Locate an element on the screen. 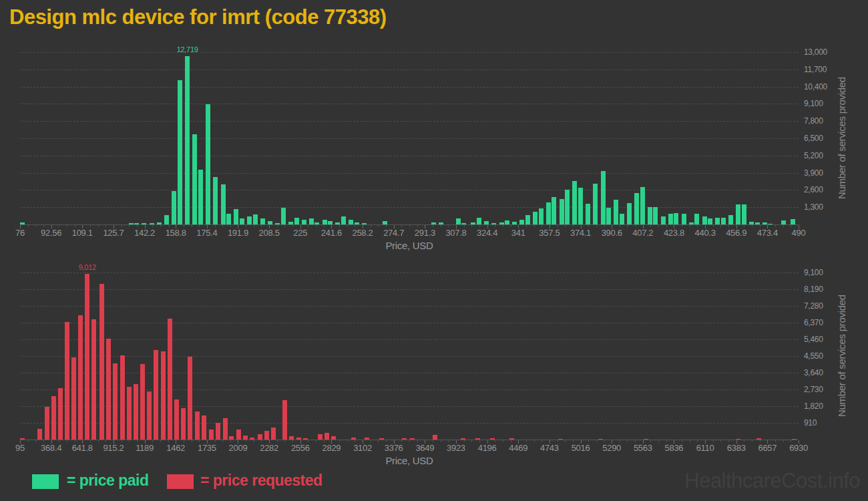  x-tick-label: 125.7 is located at coordinates (114, 232).